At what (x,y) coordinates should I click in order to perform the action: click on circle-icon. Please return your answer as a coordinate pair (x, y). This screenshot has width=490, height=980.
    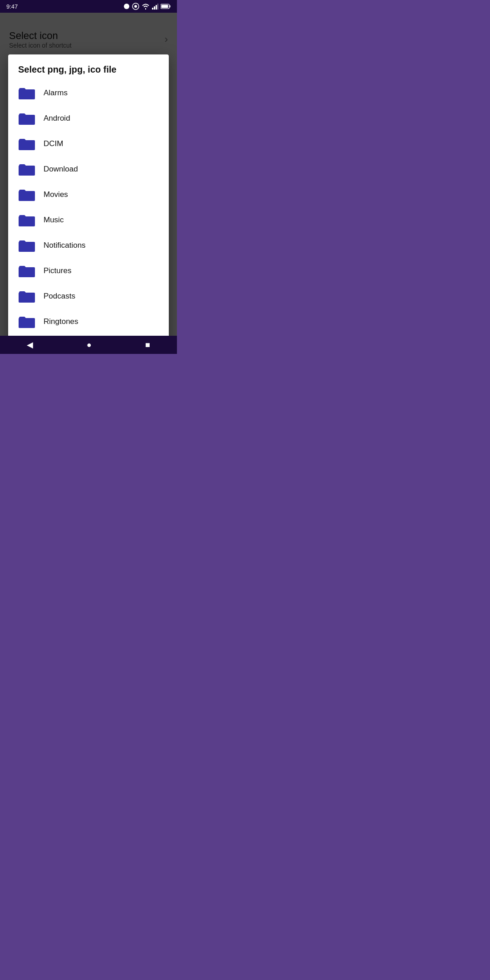
    Looking at the image, I should click on (127, 6).